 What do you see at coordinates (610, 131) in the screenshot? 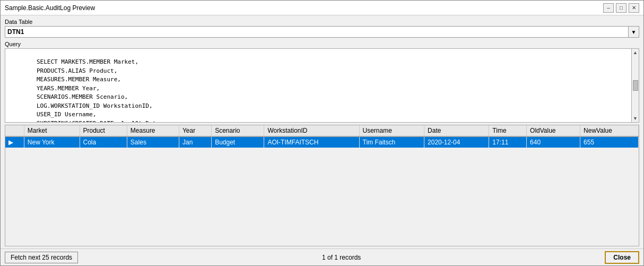
I see `col-newvalue: NewValue` at bounding box center [610, 131].